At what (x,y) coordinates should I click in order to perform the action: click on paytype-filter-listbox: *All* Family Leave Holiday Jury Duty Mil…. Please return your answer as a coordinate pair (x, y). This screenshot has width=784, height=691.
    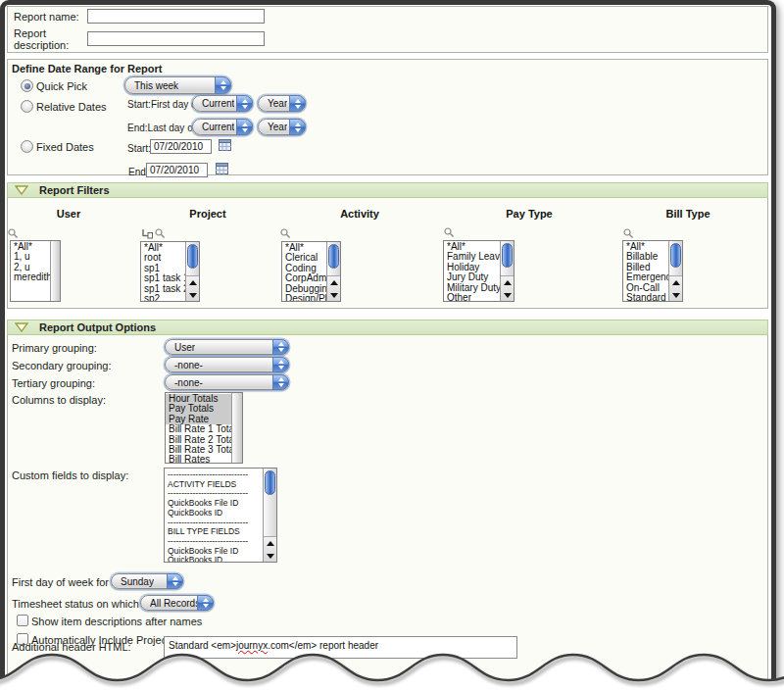
    Looking at the image, I should click on (478, 271).